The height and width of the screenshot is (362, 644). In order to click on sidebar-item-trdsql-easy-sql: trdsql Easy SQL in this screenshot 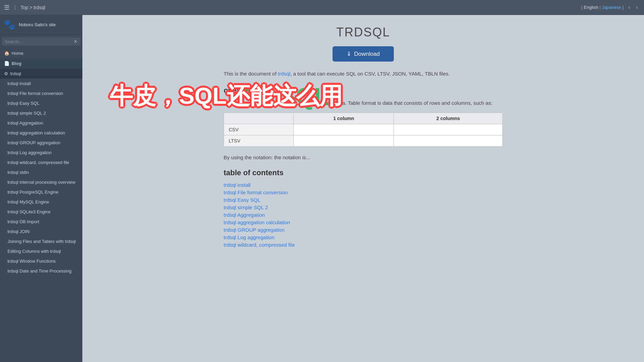, I will do `click(41, 103)`.